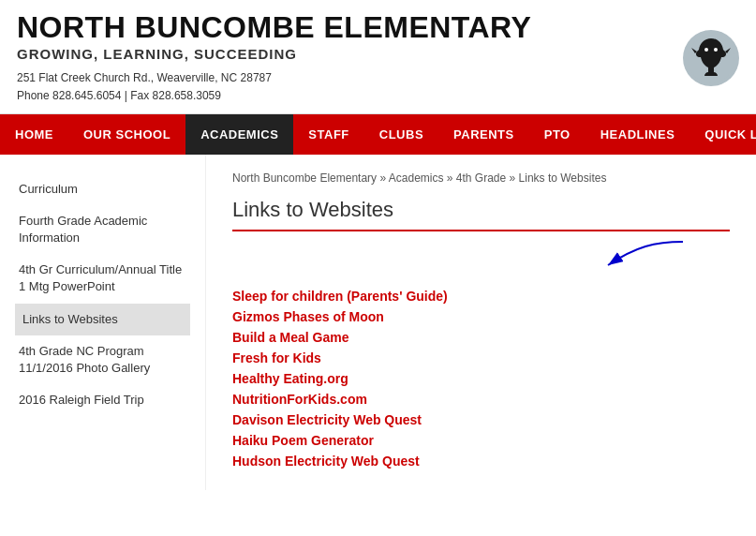  What do you see at coordinates (326, 461) in the screenshot?
I see `link-hudson-electricity: Hudson Electricity Web Quest` at bounding box center [326, 461].